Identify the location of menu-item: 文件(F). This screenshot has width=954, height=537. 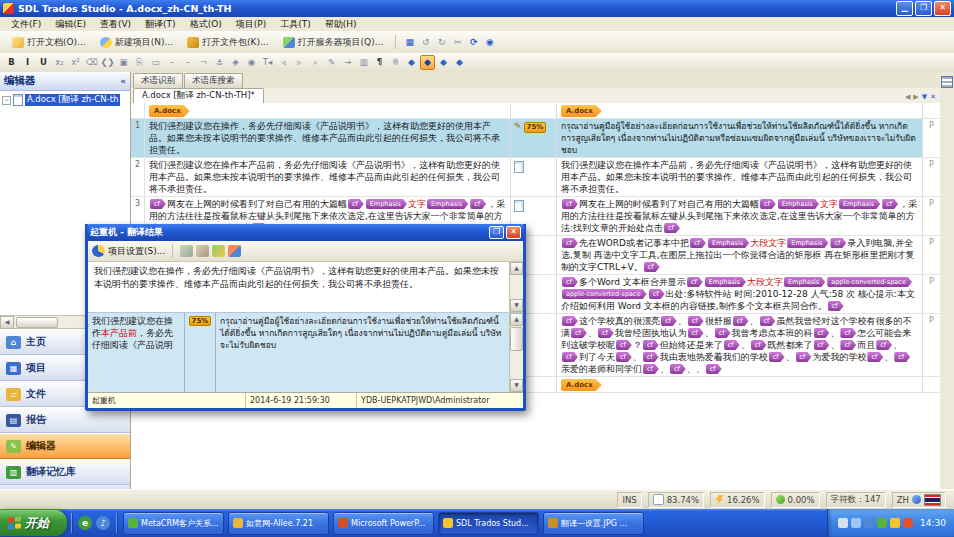
(26, 24).